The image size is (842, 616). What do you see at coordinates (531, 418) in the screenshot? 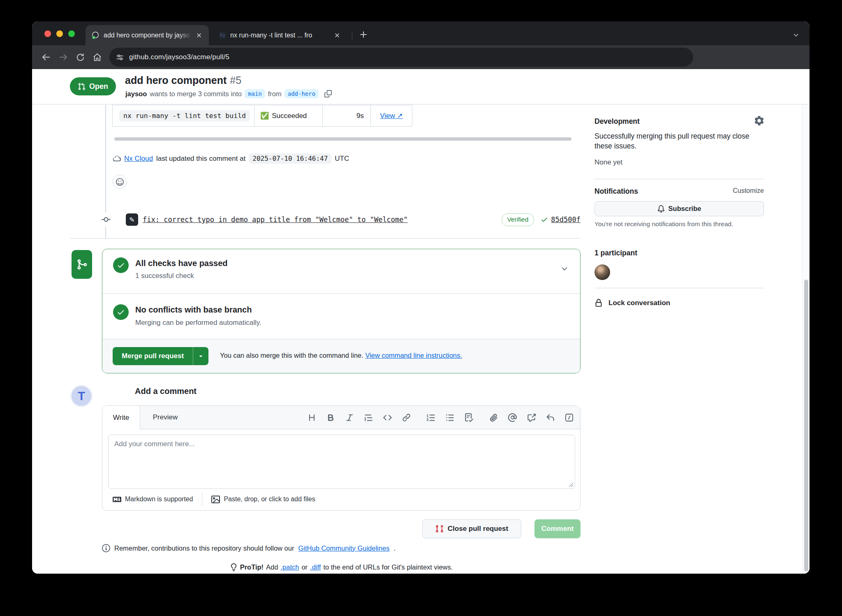
I see `cross-reference-icon` at bounding box center [531, 418].